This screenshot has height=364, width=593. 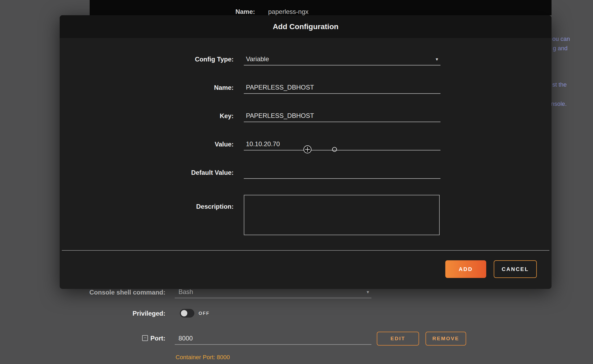 I want to click on privileged-toggle-state: OFF, so click(x=204, y=313).